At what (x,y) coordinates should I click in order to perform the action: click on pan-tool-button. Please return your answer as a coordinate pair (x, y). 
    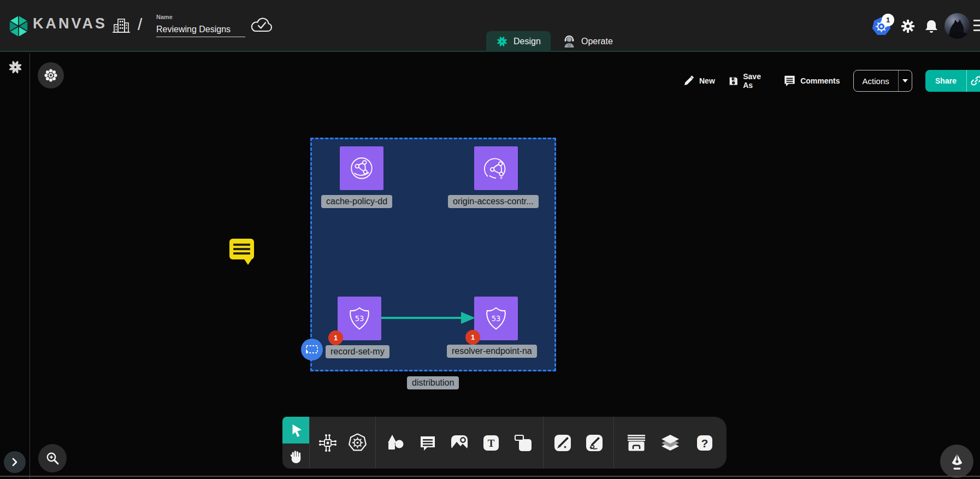
    Looking at the image, I should click on (296, 456).